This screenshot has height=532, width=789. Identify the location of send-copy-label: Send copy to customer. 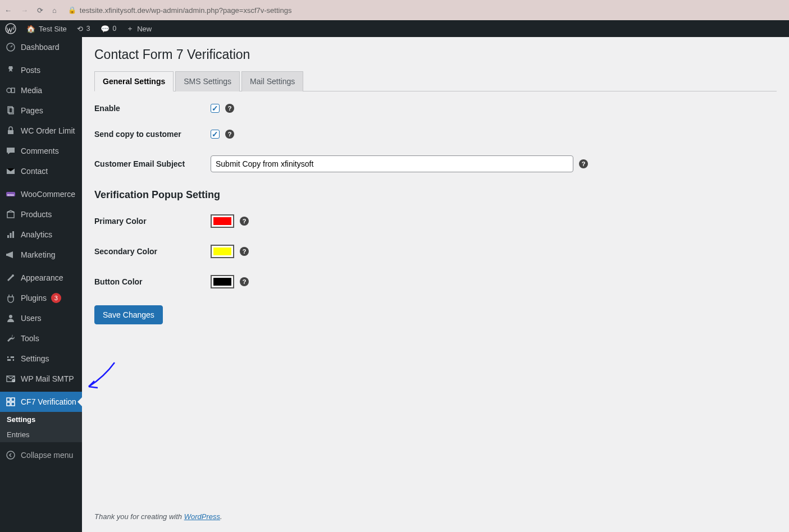
(153, 134).